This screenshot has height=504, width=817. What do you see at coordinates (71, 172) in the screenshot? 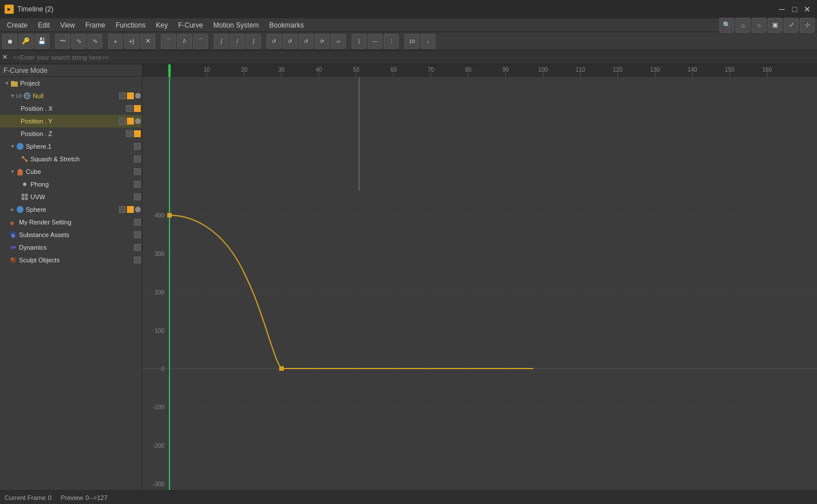
I see `tree-cube: ▼ Cube` at bounding box center [71, 172].